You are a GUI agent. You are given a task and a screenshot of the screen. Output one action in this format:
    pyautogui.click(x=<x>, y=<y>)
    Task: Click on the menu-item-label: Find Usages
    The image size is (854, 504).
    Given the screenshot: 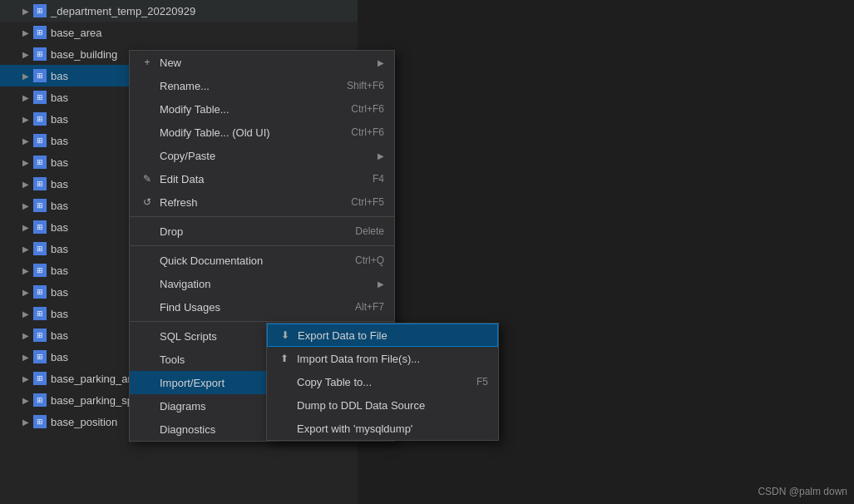 What is the action you would take?
    pyautogui.click(x=258, y=308)
    